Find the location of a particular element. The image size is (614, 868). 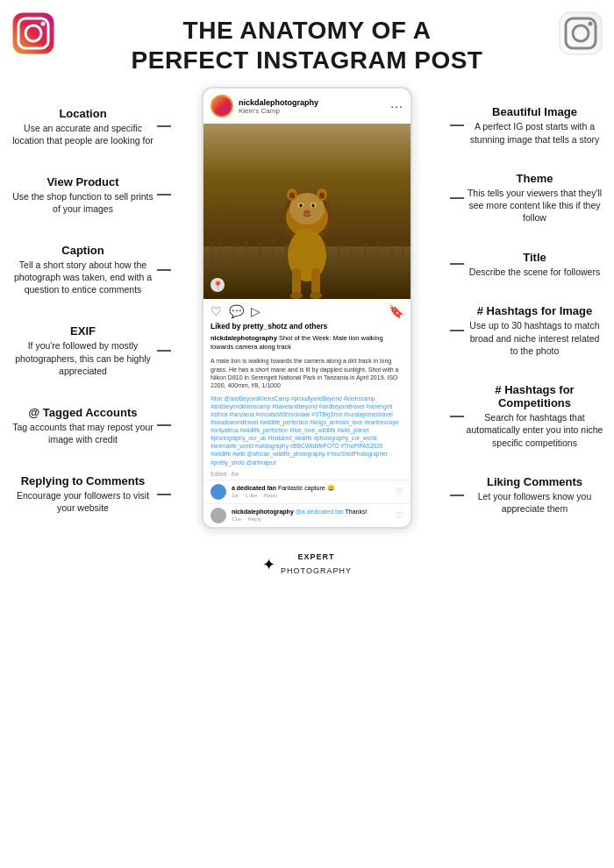

annotation-title-title: Title is located at coordinates (535, 258).